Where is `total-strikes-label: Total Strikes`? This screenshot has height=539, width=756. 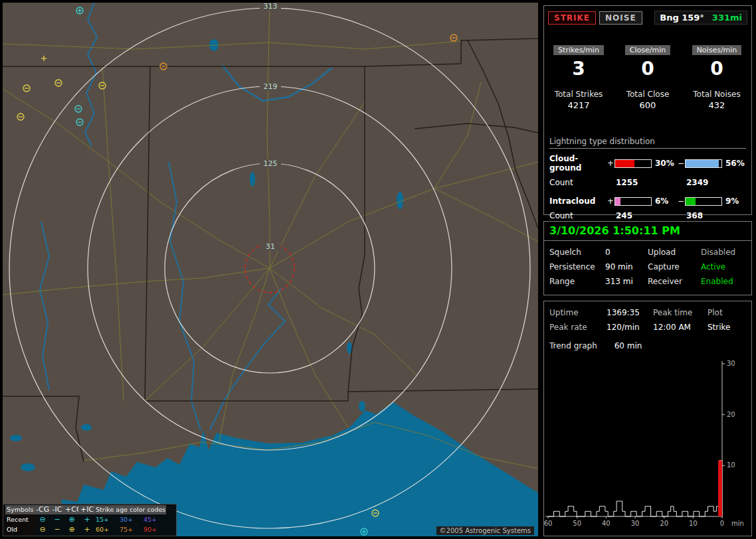 total-strikes-label: Total Strikes is located at coordinates (579, 94).